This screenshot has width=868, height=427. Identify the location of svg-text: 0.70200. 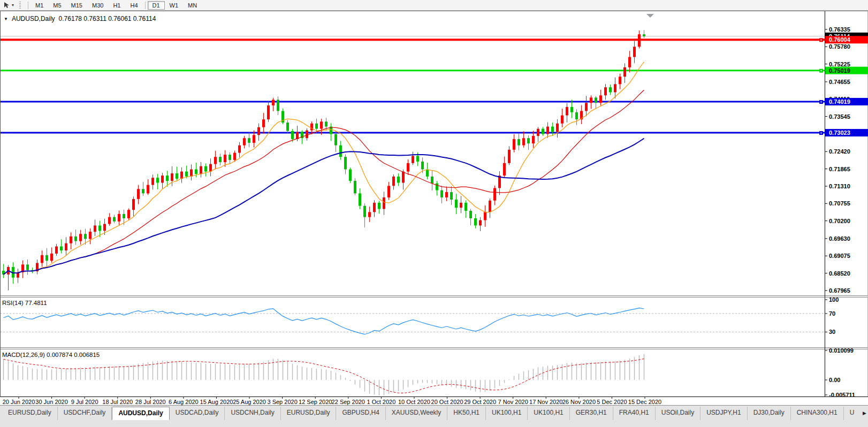
(840, 221).